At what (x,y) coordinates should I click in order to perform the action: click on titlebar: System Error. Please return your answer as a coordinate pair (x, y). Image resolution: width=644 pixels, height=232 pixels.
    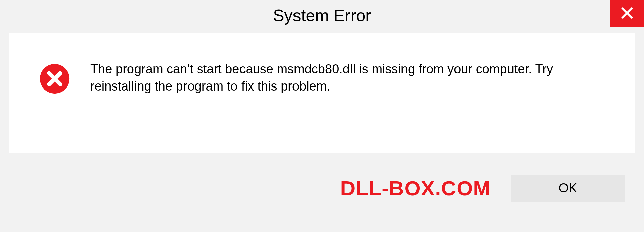
    Looking at the image, I should click on (322, 16).